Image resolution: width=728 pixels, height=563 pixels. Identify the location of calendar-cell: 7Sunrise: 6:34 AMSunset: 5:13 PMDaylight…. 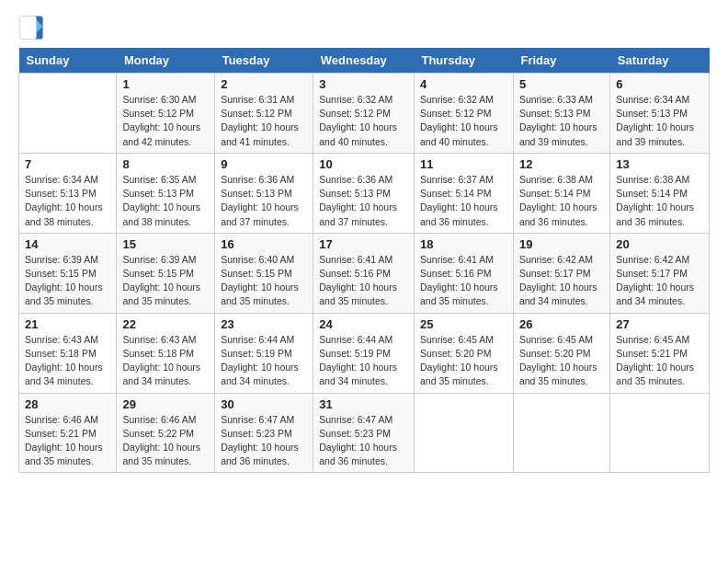
(68, 193).